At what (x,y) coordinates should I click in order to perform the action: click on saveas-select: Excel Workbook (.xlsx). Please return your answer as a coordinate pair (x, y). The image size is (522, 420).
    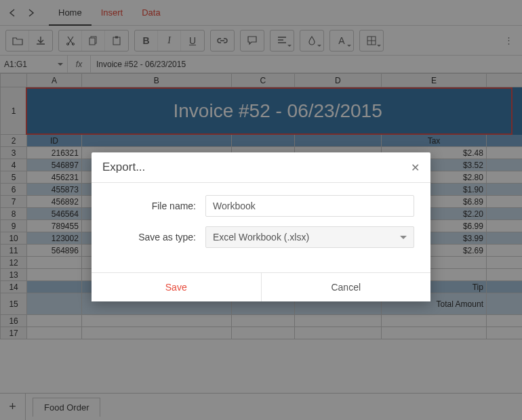
    Looking at the image, I should click on (310, 237).